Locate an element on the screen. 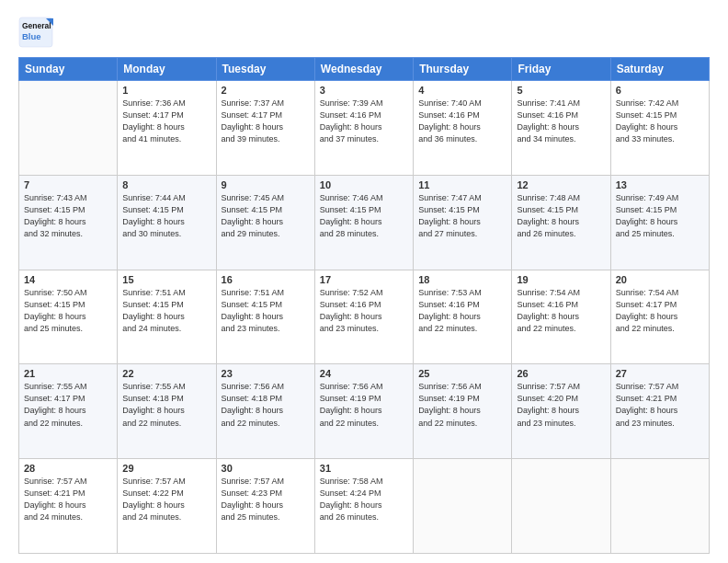 The height and width of the screenshot is (563, 728). day-header-wednesday: Wednesday is located at coordinates (364, 70).